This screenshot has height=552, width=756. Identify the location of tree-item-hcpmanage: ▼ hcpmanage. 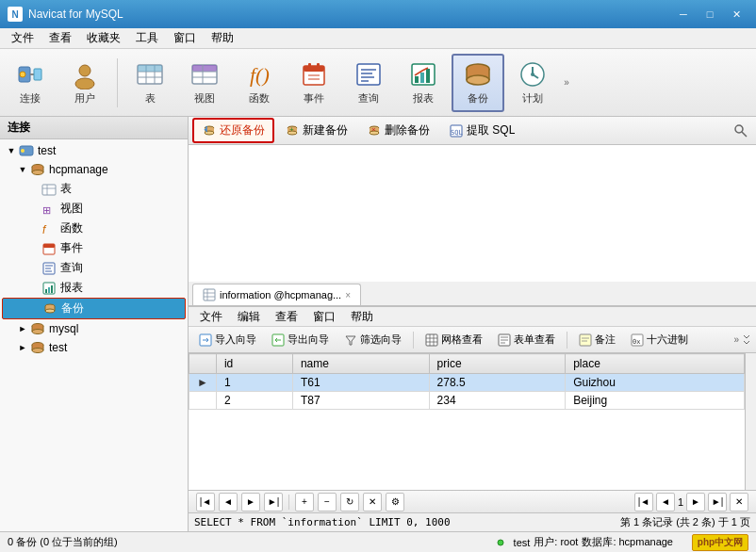
(94, 170).